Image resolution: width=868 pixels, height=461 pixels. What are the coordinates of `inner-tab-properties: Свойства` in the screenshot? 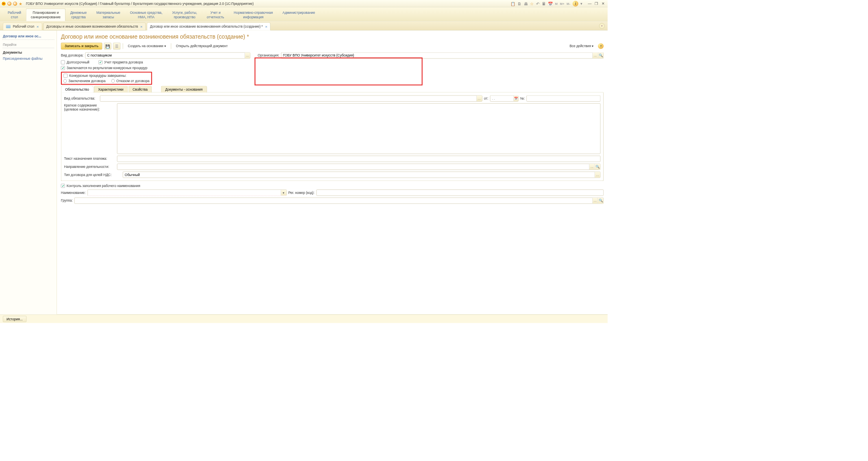 It's located at (140, 89).